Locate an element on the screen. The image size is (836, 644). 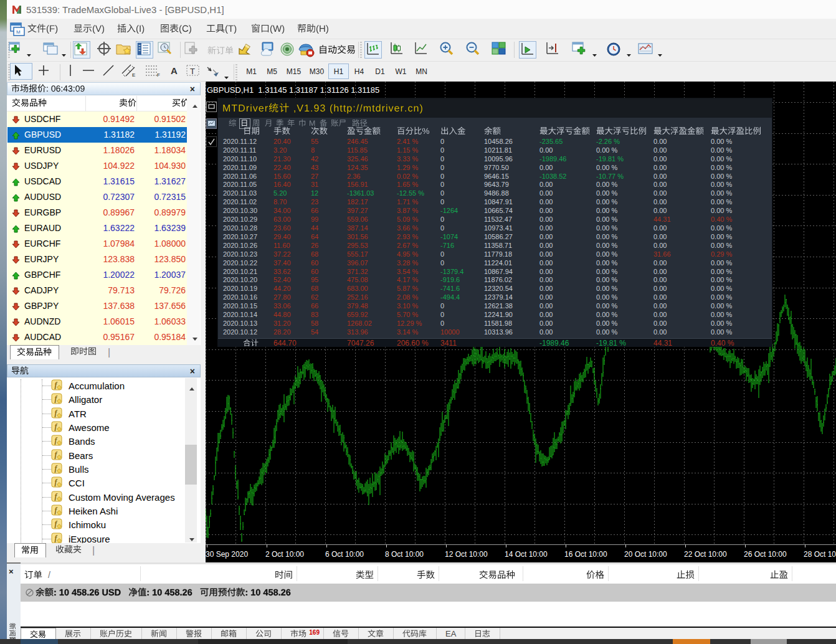
svg-text: E is located at coordinates (133, 75).